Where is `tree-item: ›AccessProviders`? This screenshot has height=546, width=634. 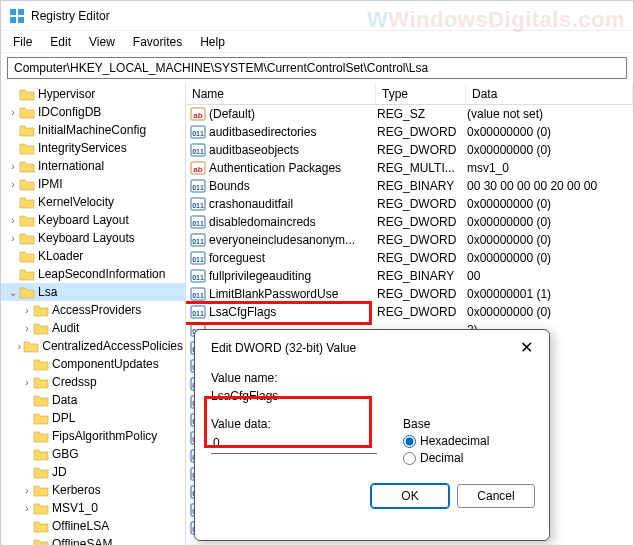
tree-item: ›AccessProviders is located at coordinates (93, 310).